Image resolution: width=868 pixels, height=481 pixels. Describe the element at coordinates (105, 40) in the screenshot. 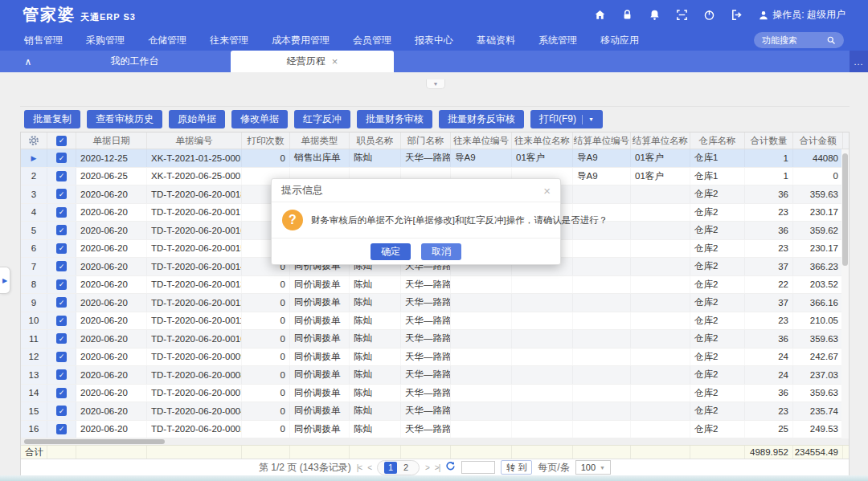

I see `menu-item-采购管理: 采购管理` at that location.